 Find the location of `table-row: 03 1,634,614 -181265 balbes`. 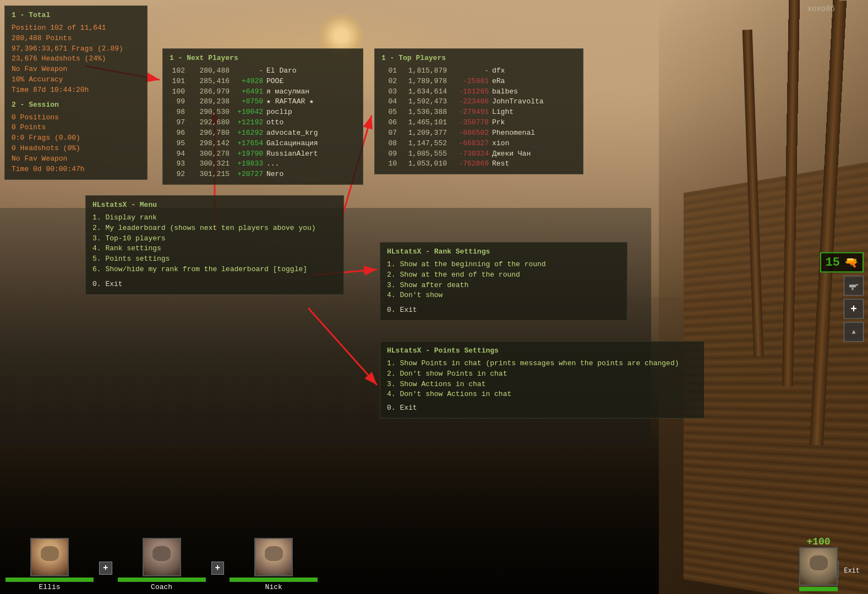

table-row: 03 1,634,614 -181265 balbes is located at coordinates (479, 92).